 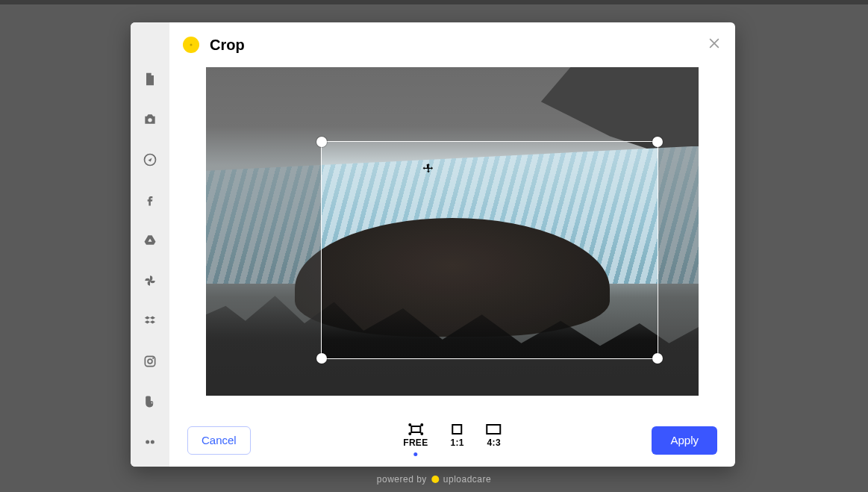 I want to click on powered-prefix: powered by, so click(x=402, y=479).